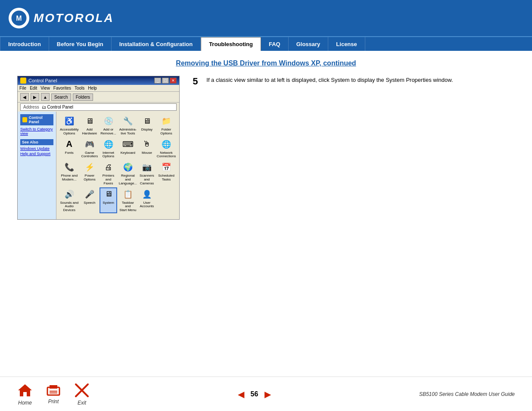 This screenshot has height=411, width=532. What do you see at coordinates (69, 125) in the screenshot?
I see `cp-icon-accessibility: ♿ AccessibilityOptions` at bounding box center [69, 125].